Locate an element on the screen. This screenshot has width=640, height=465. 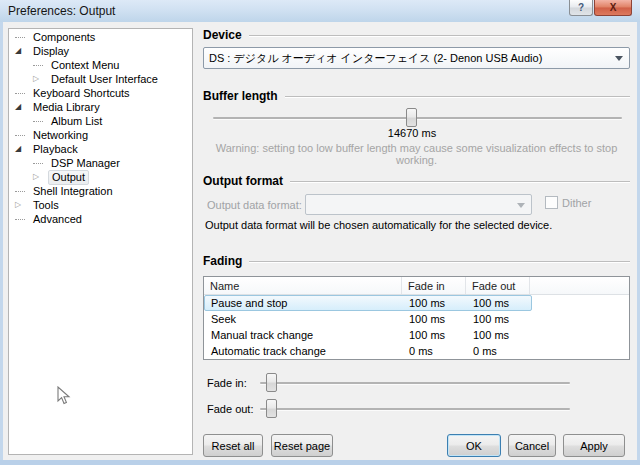
tree-item-dsp-manager: DSP Manager is located at coordinates (100, 163).